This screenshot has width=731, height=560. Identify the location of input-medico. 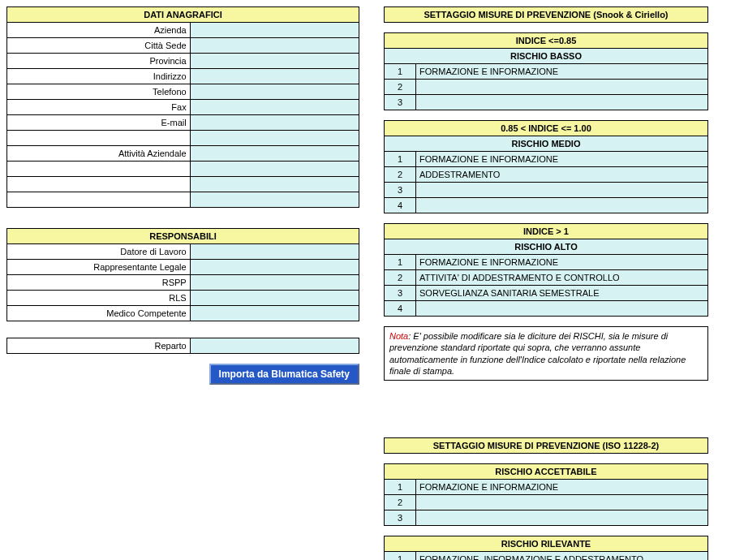
(274, 313).